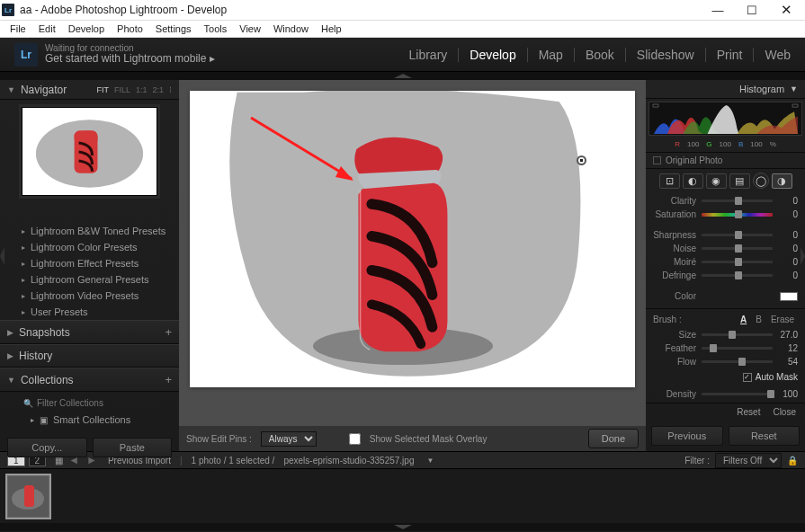 The width and height of the screenshot is (805, 532). Describe the element at coordinates (429, 55) in the screenshot. I see `module-library: Library` at that location.